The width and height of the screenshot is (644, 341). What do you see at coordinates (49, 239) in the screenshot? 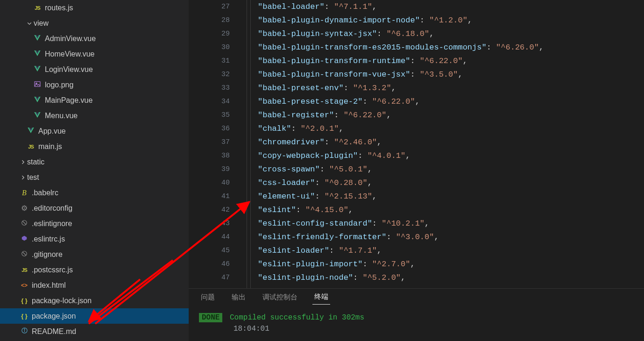
I see `file-label: .eslintrc.js` at bounding box center [49, 239].